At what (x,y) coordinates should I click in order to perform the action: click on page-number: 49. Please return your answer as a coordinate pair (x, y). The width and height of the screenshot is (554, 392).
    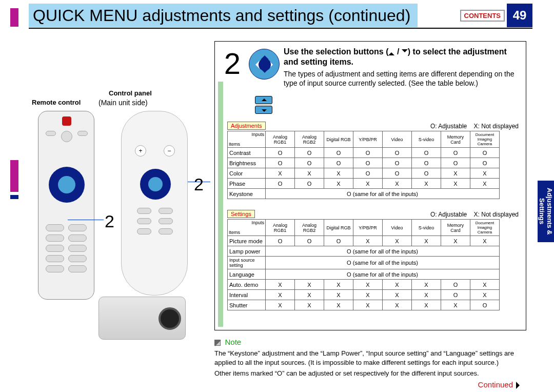
    Looking at the image, I should click on (520, 15).